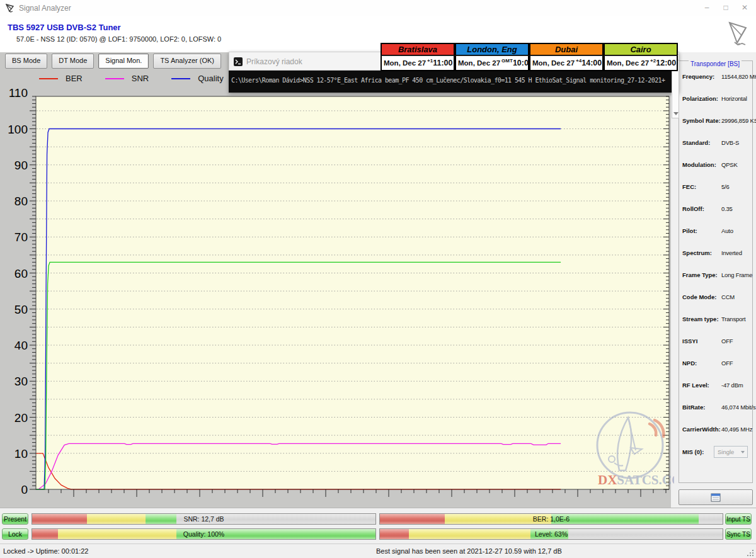 The height and width of the screenshot is (558, 756). Describe the element at coordinates (726, 8) in the screenshot. I see `maximize-button: □` at that location.